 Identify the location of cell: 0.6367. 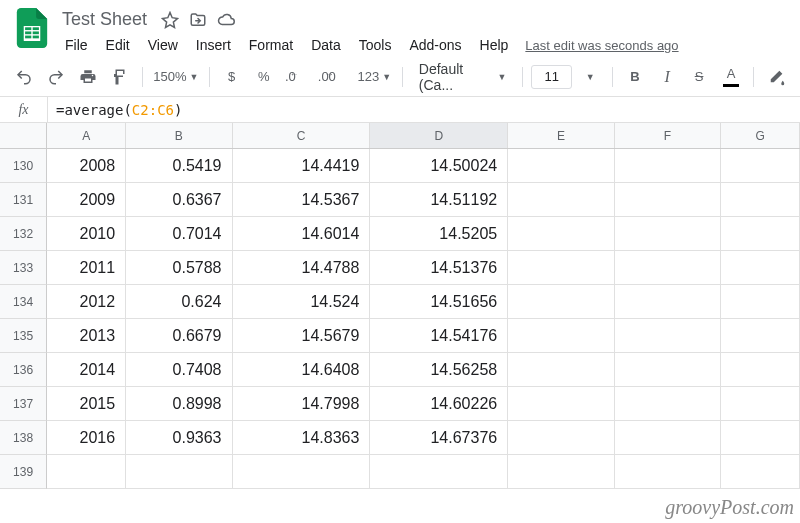
(179, 200).